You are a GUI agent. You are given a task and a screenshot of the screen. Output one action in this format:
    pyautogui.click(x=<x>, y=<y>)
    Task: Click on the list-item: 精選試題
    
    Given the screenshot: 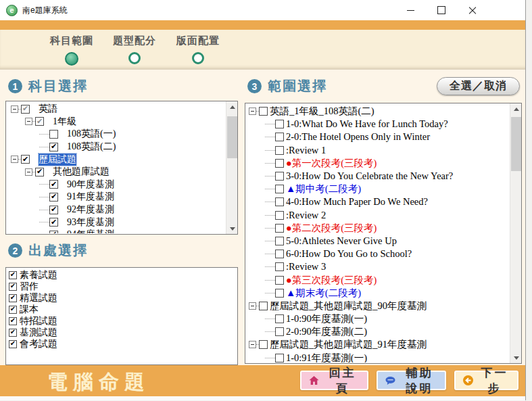 What is the action you would take?
    pyautogui.click(x=122, y=298)
    